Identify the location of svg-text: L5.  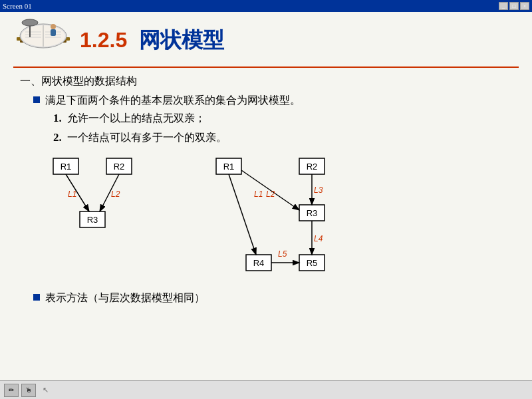
(283, 254).